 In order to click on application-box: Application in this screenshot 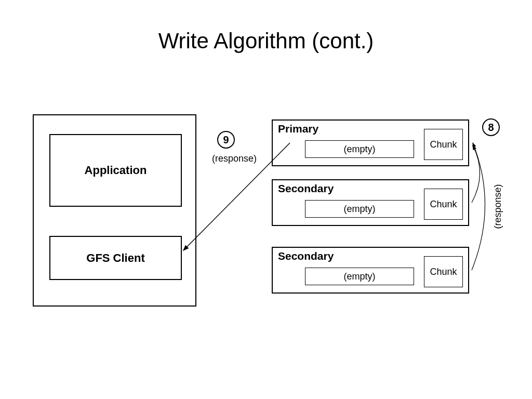, I will do `click(115, 170)`.